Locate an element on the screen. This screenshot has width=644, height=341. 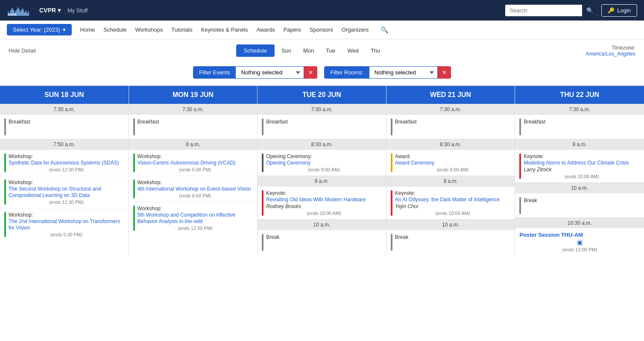
event-ends: (ends 5:30 PM) is located at coordinates (67, 235).